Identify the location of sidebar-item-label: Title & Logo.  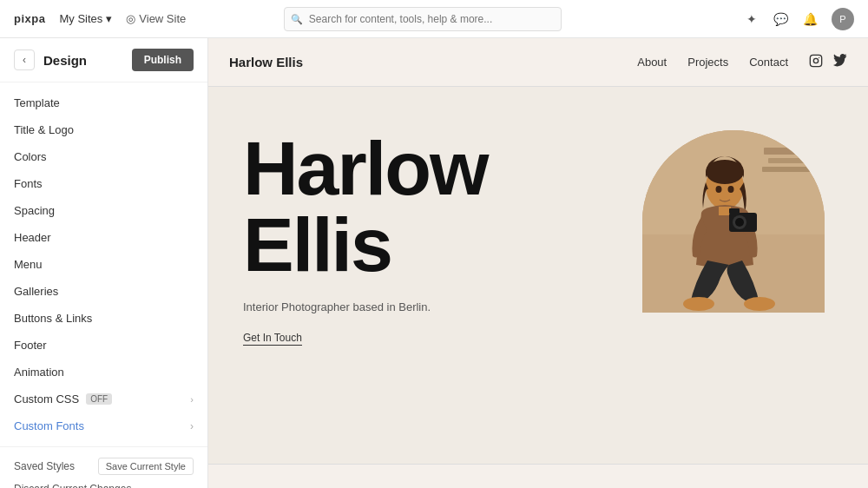
(43, 130).